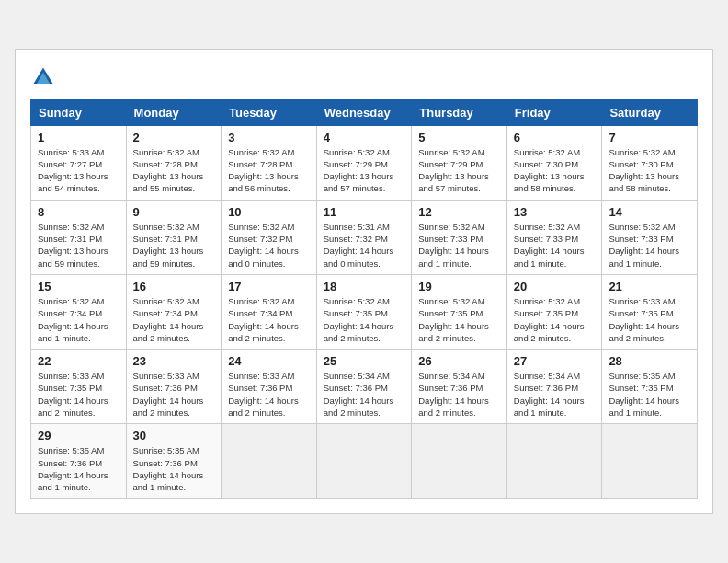 This screenshot has height=563, width=728. What do you see at coordinates (555, 138) in the screenshot?
I see `day-number: 6` at bounding box center [555, 138].